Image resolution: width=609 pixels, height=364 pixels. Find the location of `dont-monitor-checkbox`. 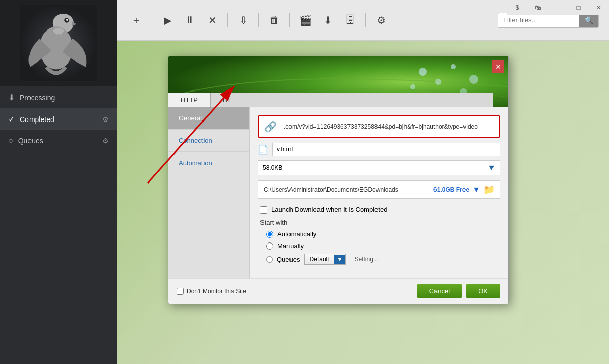

dont-monitor-checkbox is located at coordinates (180, 291).